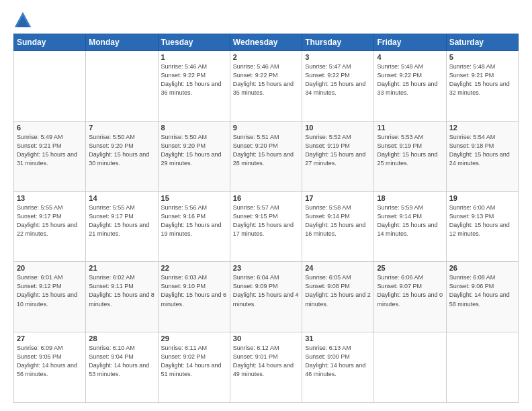 The image size is (532, 411). I want to click on calendar-cell: 22Sunrise: 6:03 AM Sunset: 9:10 PM Dayli…, so click(193, 297).